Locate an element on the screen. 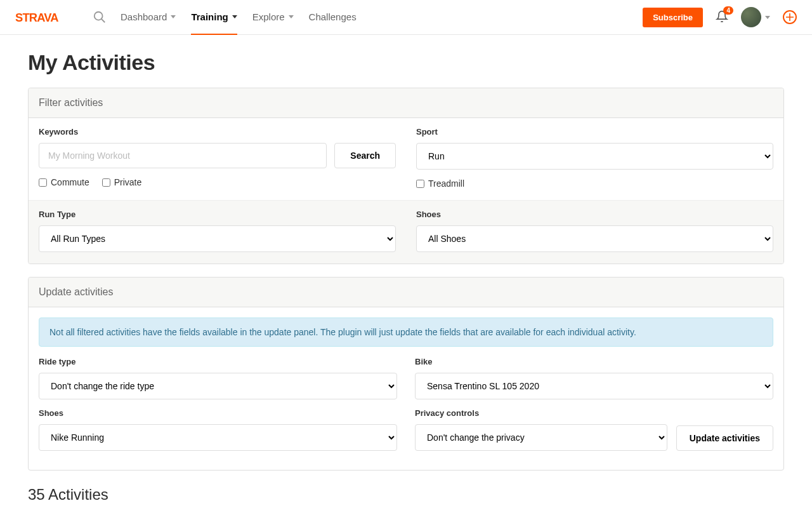 This screenshot has width=812, height=508. bike-select: Sensa Trentino SL 105 2020 is located at coordinates (594, 386).